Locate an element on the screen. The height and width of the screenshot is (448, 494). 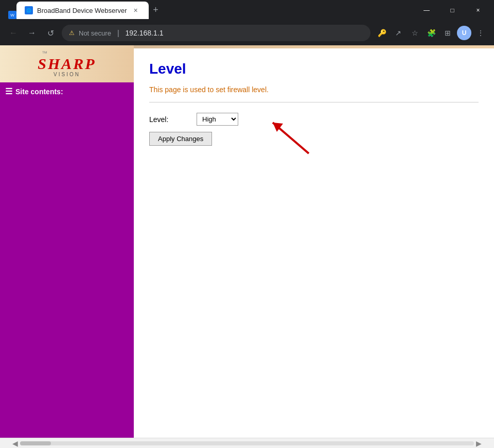
tab-title: BroadBand Device Webserver is located at coordinates (82, 10).